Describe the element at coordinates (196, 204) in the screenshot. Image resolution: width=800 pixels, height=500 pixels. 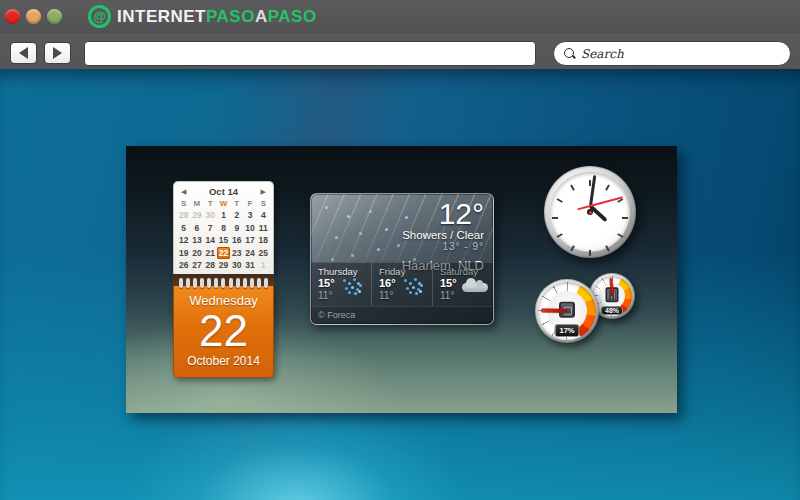
I see `dow-label: M` at that location.